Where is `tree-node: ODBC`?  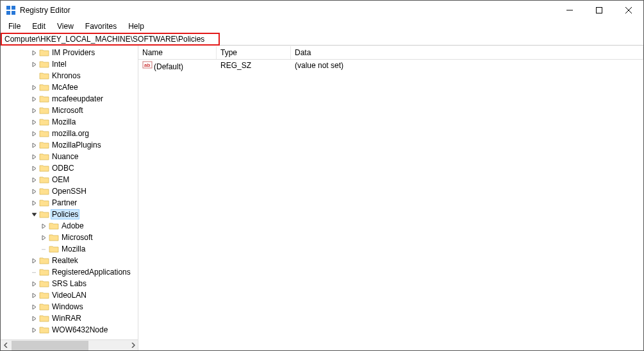
tree-node: ODBC is located at coordinates (69, 168).